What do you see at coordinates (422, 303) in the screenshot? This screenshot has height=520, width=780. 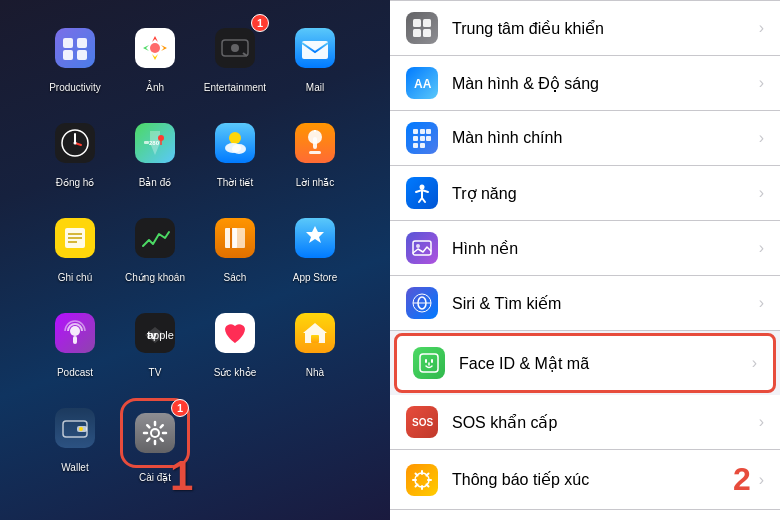 I see `setting-icon-siri` at bounding box center [422, 303].